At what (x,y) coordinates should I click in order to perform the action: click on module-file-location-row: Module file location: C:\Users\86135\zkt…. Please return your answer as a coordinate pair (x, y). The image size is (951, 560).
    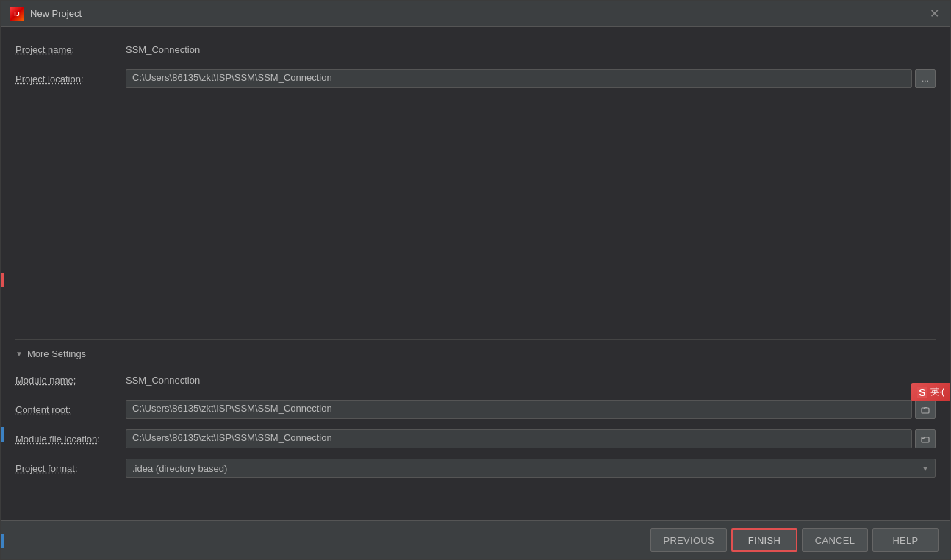
    Looking at the image, I should click on (476, 439).